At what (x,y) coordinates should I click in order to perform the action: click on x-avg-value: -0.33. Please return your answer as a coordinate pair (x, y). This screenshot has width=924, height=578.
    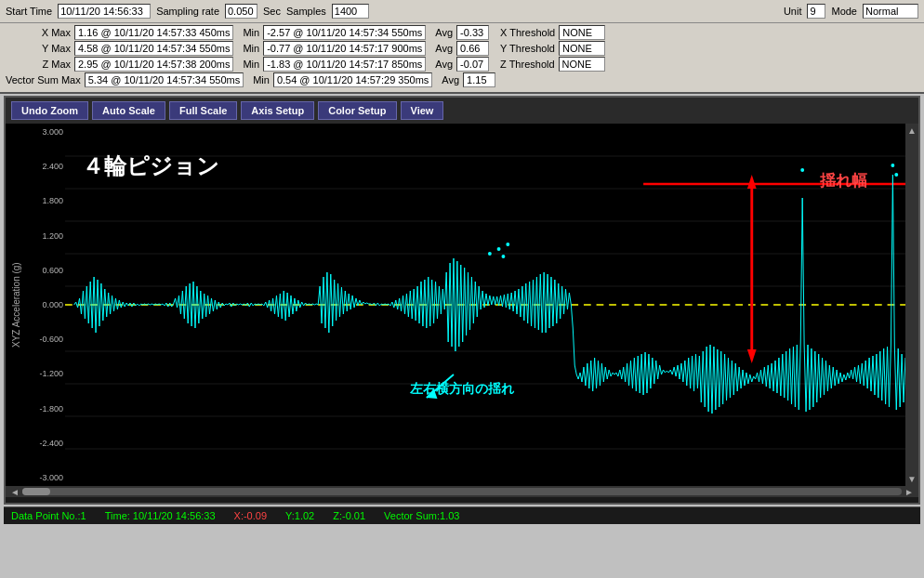
    Looking at the image, I should click on (472, 33).